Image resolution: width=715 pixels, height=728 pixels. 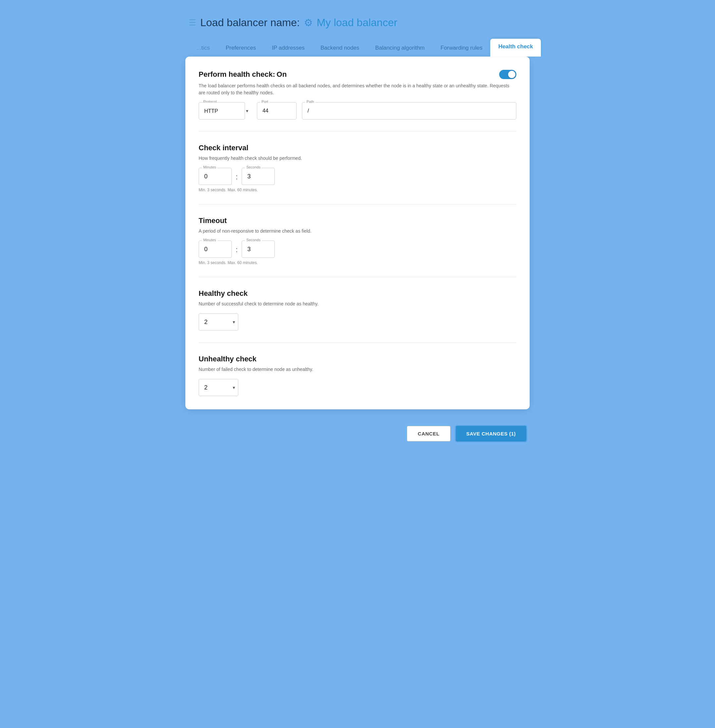 What do you see at coordinates (358, 101) in the screenshot?
I see `perform-health-check-section: Perform health check: On The load balanc…` at bounding box center [358, 101].